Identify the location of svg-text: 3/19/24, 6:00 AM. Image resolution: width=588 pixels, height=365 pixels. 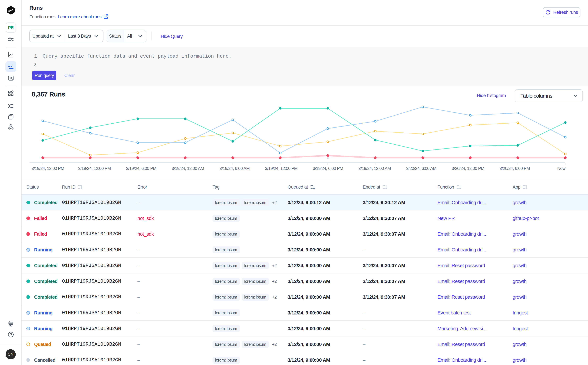
(234, 168).